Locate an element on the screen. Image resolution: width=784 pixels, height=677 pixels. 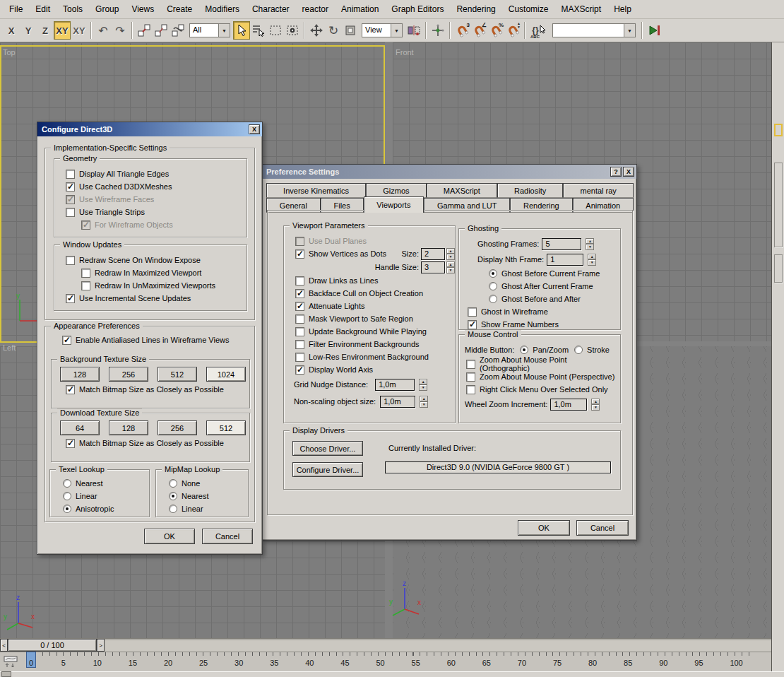
checkbox-row: Zoom About Mouse Point (Orthographic) is located at coordinates (541, 364).